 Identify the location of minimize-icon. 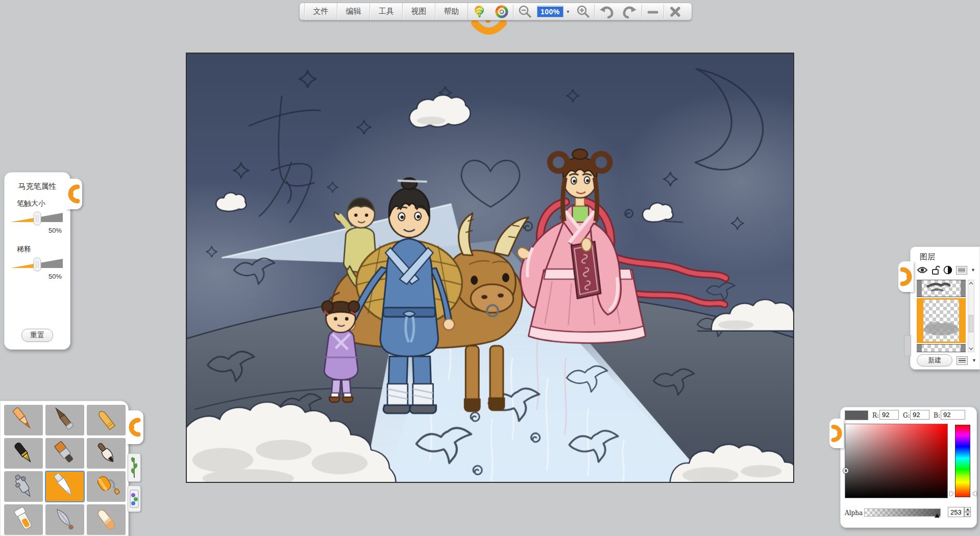
(653, 11).